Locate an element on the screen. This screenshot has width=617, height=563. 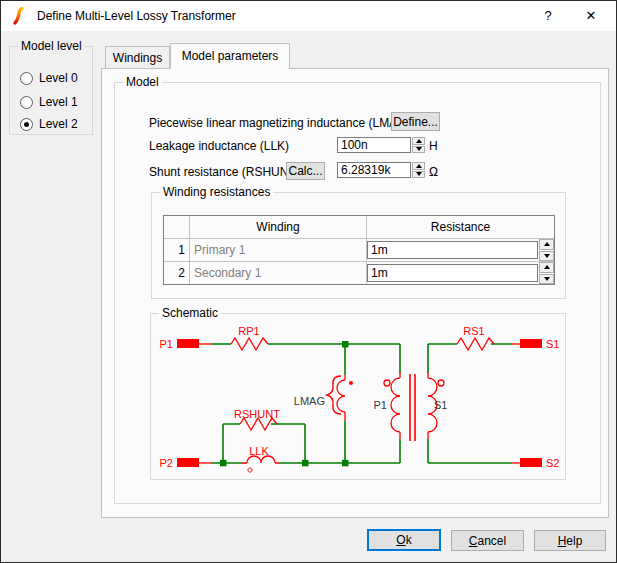
resistance-spinner-2-down is located at coordinates (546, 280).